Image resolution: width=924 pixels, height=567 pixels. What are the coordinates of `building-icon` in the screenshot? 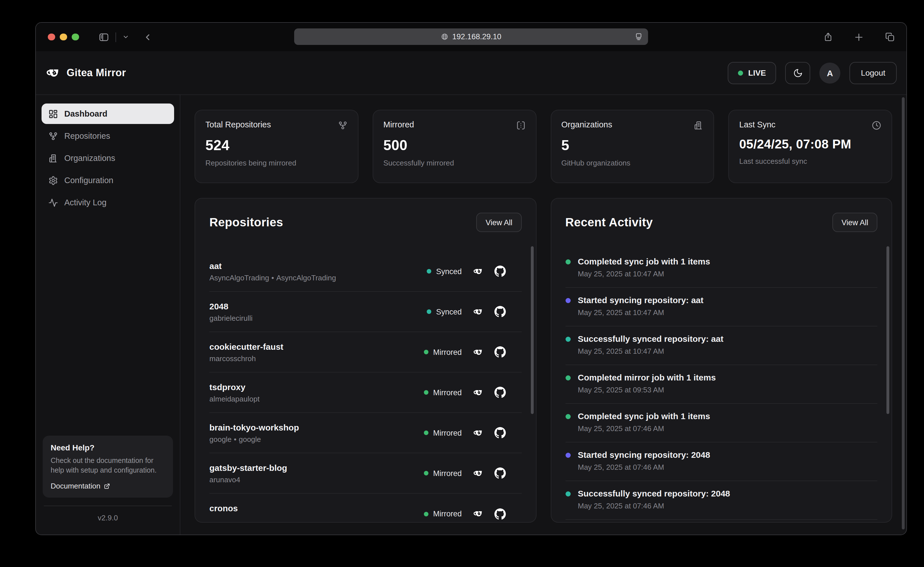 It's located at (699, 125).